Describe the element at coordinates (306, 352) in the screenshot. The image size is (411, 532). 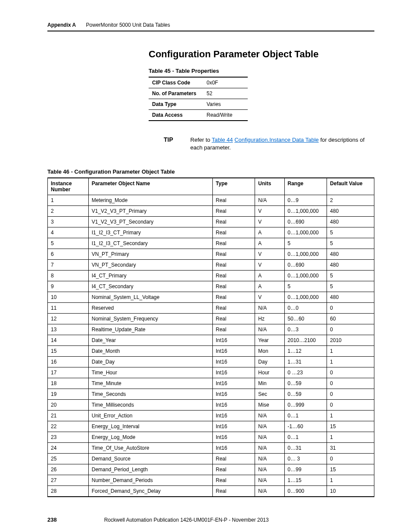
I see `cell: 1…12` at that location.